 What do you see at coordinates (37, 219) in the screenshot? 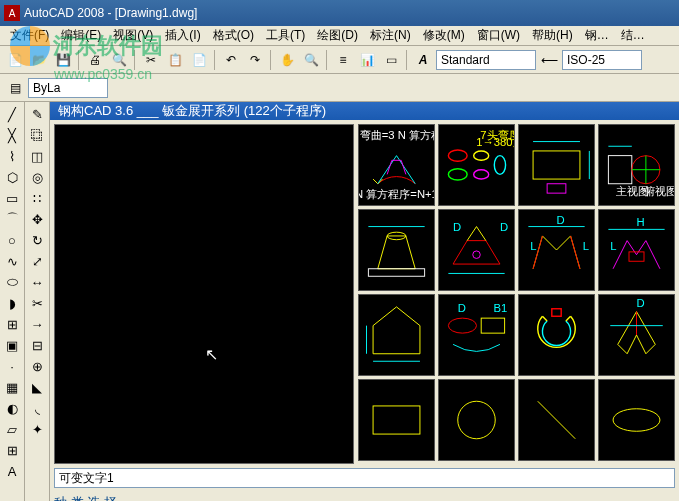
I see `move-icon: ✥` at bounding box center [37, 219].